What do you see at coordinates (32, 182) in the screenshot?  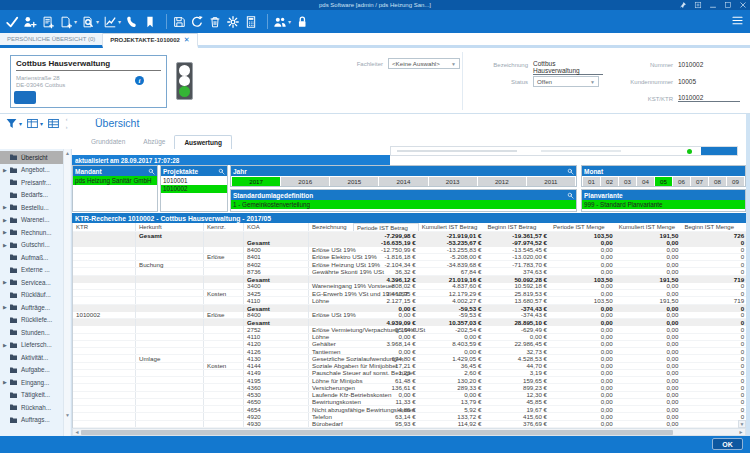 I see `sidebar-item: Preisanfr...` at bounding box center [32, 182].